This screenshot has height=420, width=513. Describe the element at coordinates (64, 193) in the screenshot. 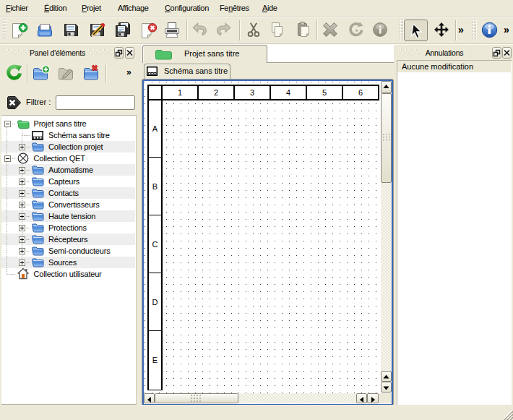

I see `svg-text: Contacts` at that location.